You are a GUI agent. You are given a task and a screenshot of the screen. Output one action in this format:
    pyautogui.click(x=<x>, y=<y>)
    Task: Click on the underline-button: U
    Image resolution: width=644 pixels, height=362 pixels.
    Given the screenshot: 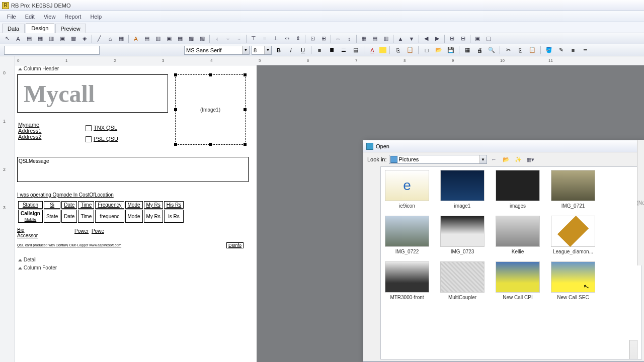 What is the action you would take?
    pyautogui.click(x=303, y=50)
    